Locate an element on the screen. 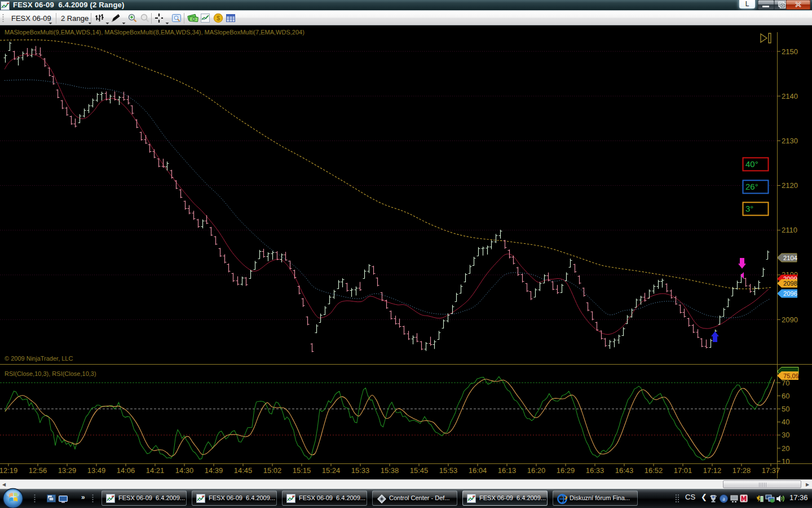 Image resolution: width=812 pixels, height=508 pixels. svg-text: 14:39 is located at coordinates (214, 471).